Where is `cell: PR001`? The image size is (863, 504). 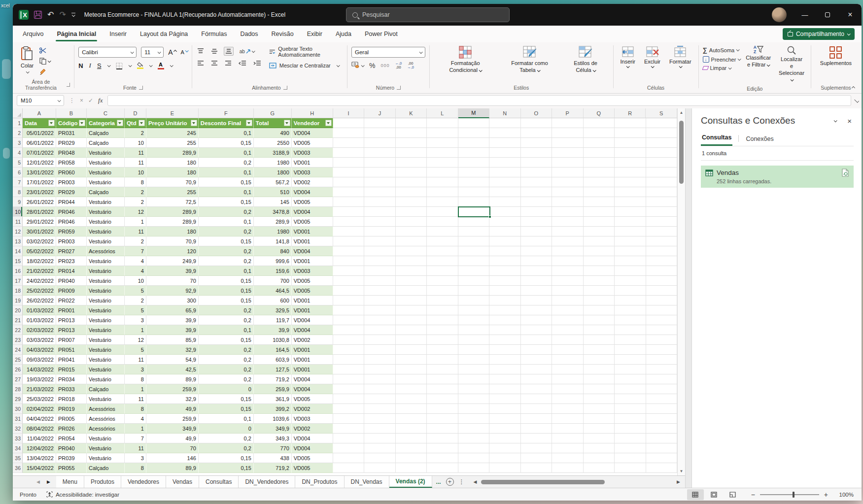
cell: PR001 is located at coordinates (71, 310).